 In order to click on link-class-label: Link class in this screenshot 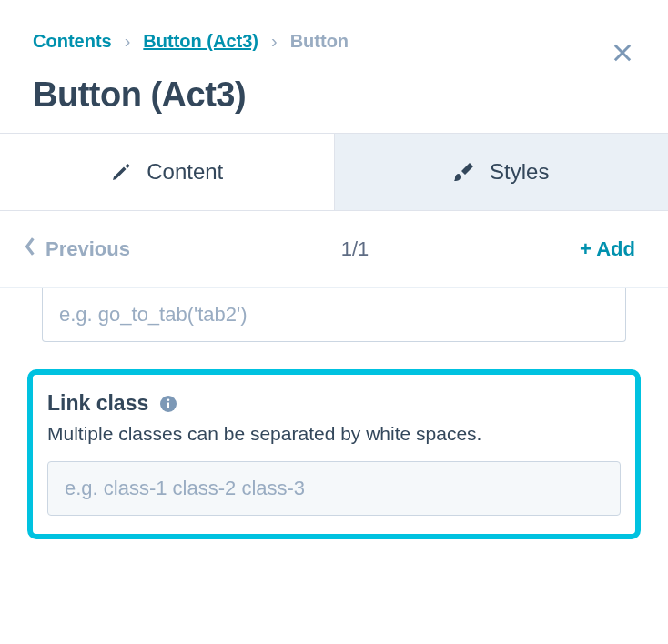, I will do `click(98, 404)`.